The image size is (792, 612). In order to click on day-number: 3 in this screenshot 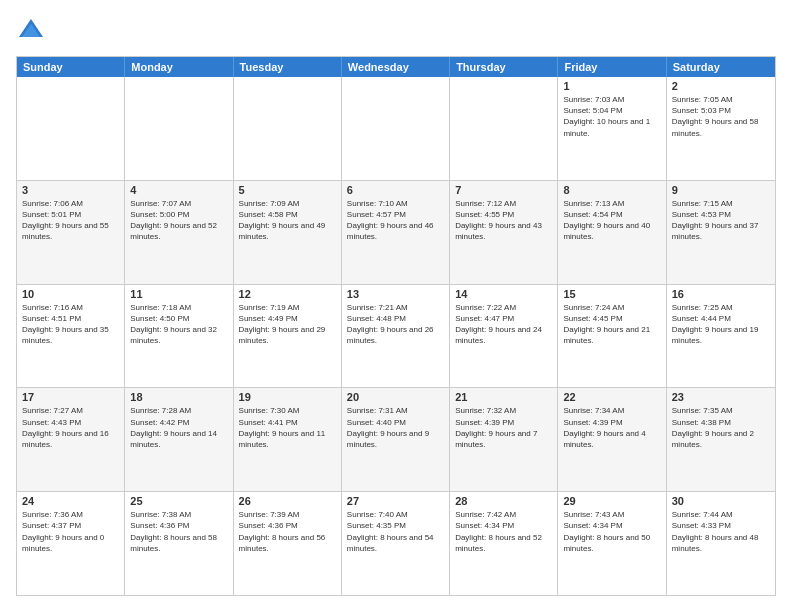, I will do `click(70, 190)`.